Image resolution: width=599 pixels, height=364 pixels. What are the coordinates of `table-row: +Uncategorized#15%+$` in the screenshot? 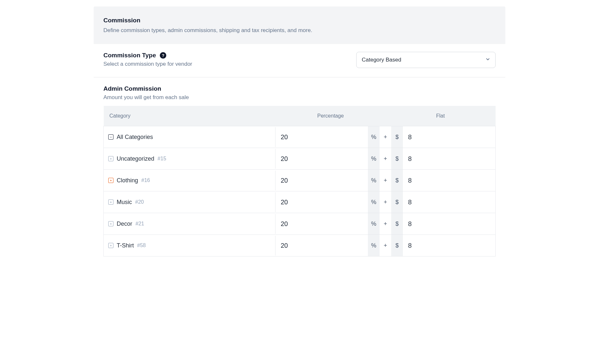 It's located at (300, 159).